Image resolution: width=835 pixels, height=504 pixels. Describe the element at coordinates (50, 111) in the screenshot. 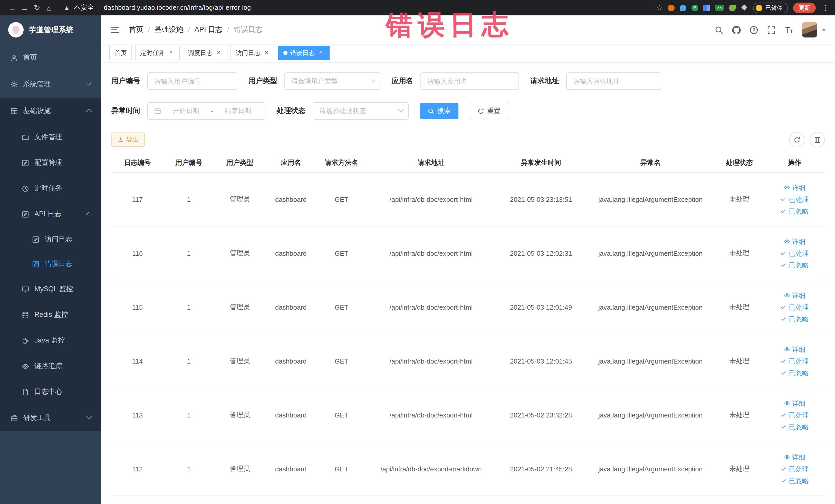

I see `sidebar-item-infra: 基础设施` at that location.